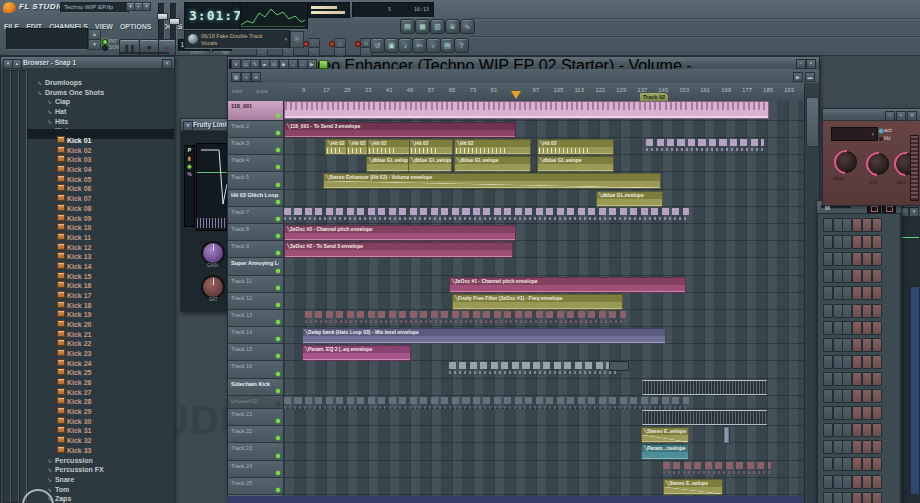  What do you see at coordinates (174, 22) in the screenshot?
I see `fader-cap` at bounding box center [174, 22].